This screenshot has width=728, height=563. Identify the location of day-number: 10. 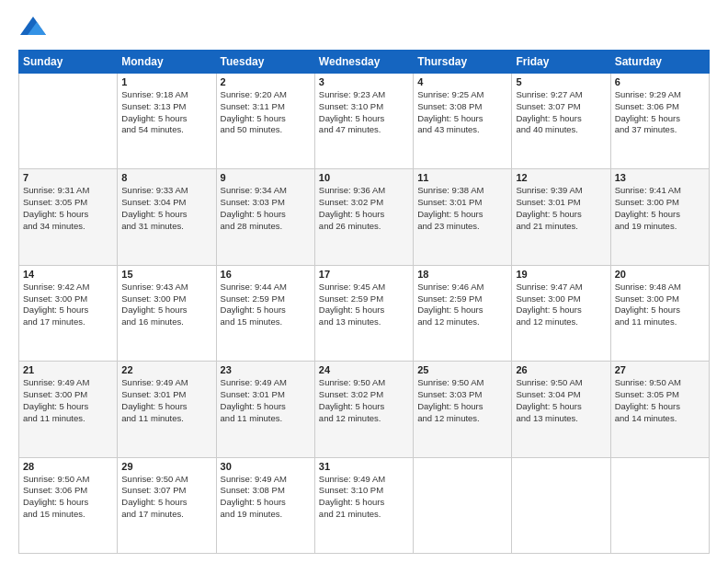
(364, 178).